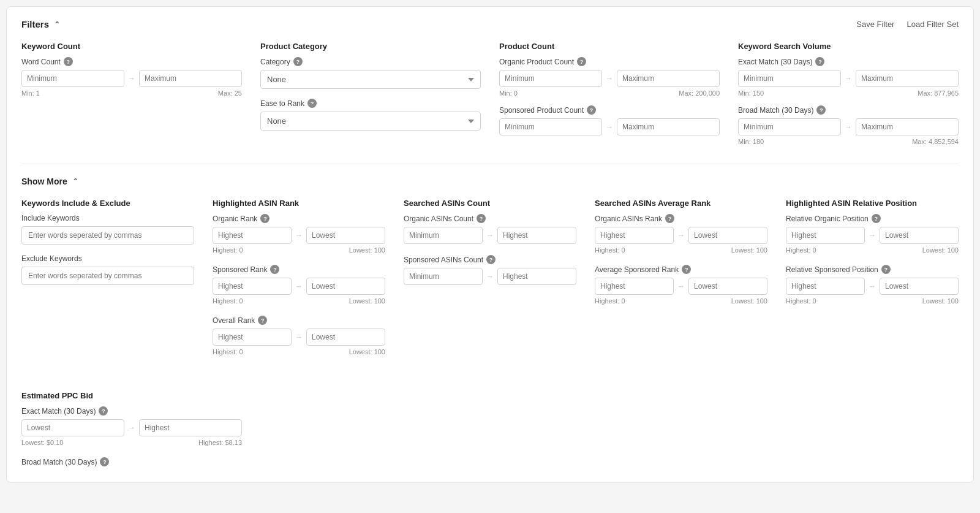  What do you see at coordinates (919, 286) in the screenshot?
I see `relative-sponsored-lowest-input` at bounding box center [919, 286].